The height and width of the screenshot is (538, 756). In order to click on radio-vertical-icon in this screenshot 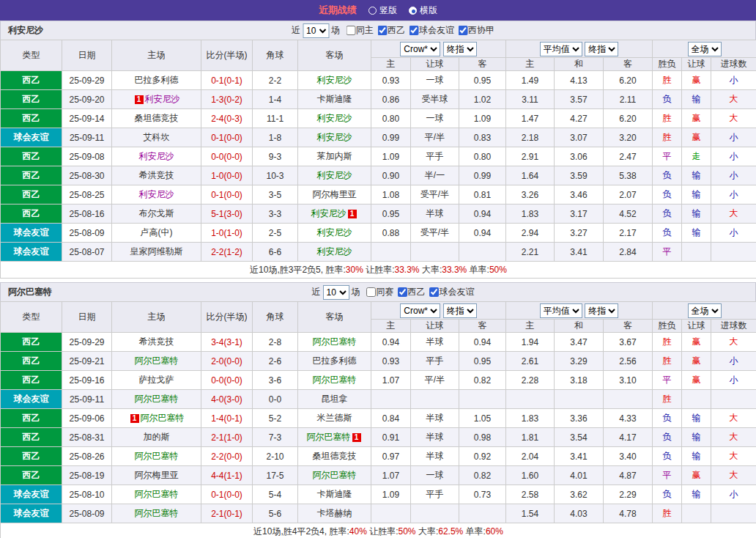, I will do `click(372, 10)`.